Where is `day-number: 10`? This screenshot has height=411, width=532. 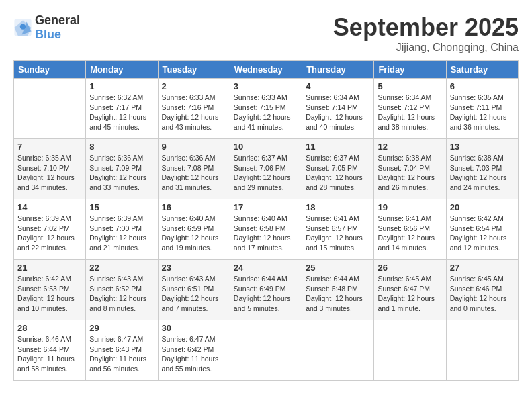
day-number: 10 is located at coordinates (266, 146).